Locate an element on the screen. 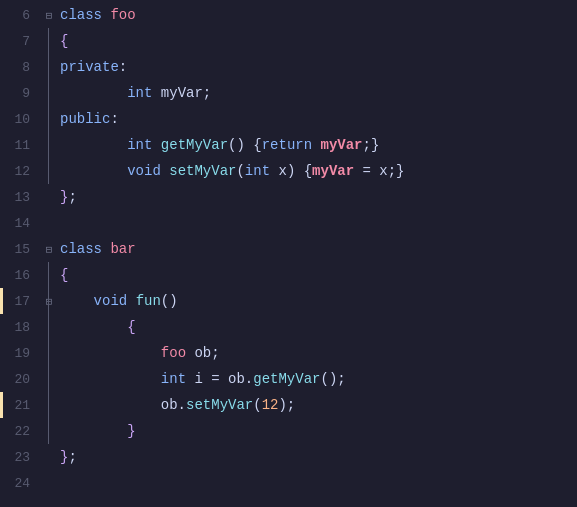 This screenshot has width=577, height=507. line-number: 14 is located at coordinates (21, 223).